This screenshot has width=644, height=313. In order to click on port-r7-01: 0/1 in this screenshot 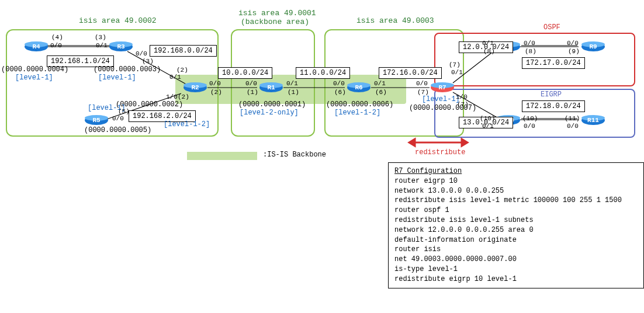, I will do `click(457, 72)`.